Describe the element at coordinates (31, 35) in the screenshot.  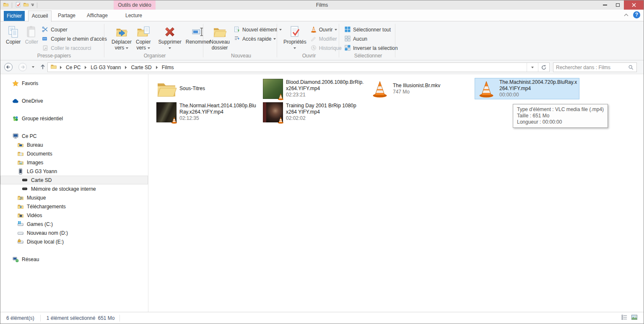
I see `paste-button: Coller` at that location.